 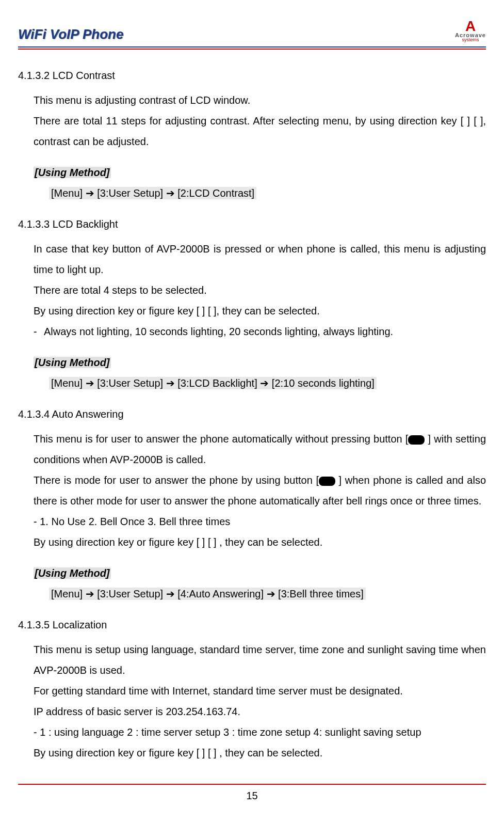 What do you see at coordinates (252, 414) in the screenshot?
I see `section-heading-auto-answering: 4.1.3.4 Auto Answering` at bounding box center [252, 414].